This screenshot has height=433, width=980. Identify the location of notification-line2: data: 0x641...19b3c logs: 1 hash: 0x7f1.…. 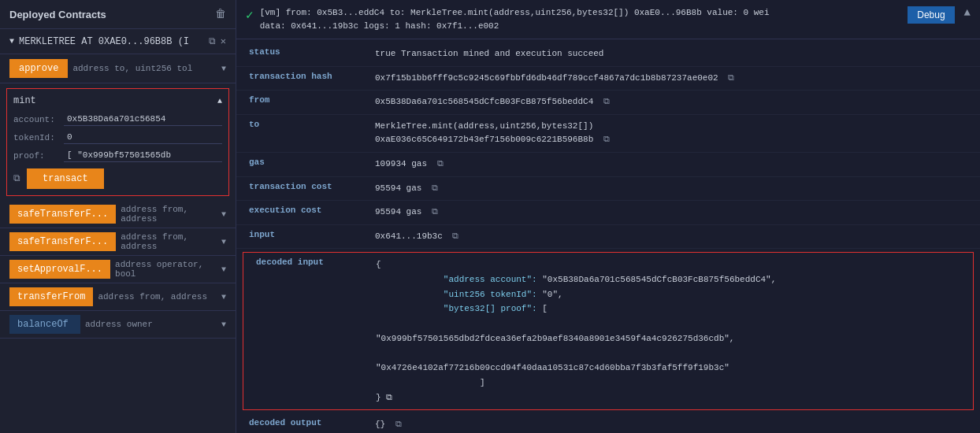
(380, 26).